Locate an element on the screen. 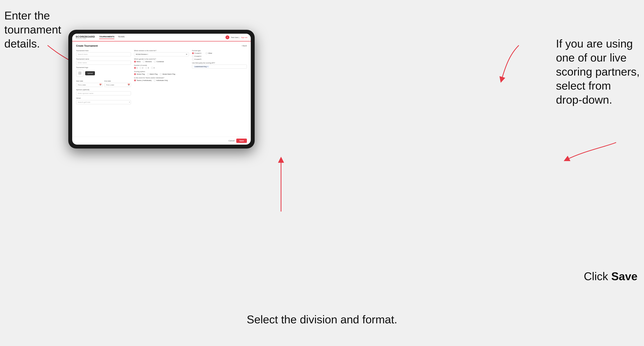 The width and height of the screenshot is (644, 346). logo-area: SCOREBOARD Powered by clippit is located at coordinates (86, 37).